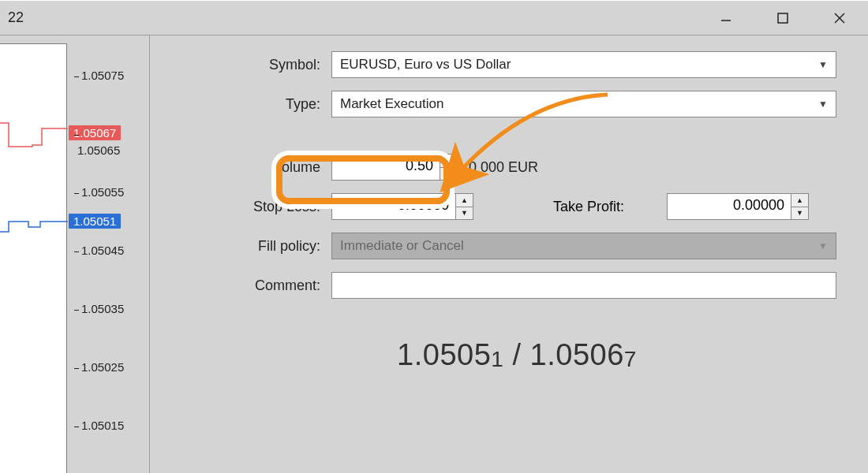 This screenshot has height=473, width=868. Describe the element at coordinates (264, 285) in the screenshot. I see `comment-label: Comment:` at that location.